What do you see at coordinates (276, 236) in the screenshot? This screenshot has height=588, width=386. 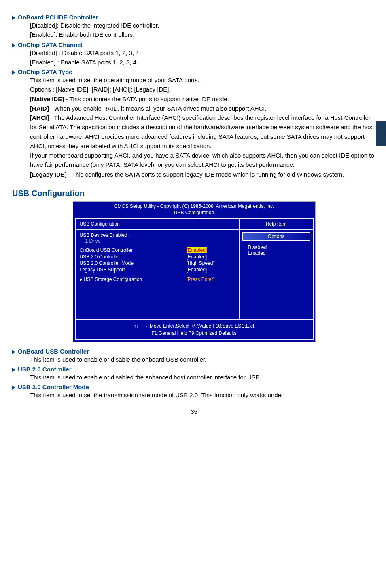 I see `bios-options-header: Options` at bounding box center [276, 236].